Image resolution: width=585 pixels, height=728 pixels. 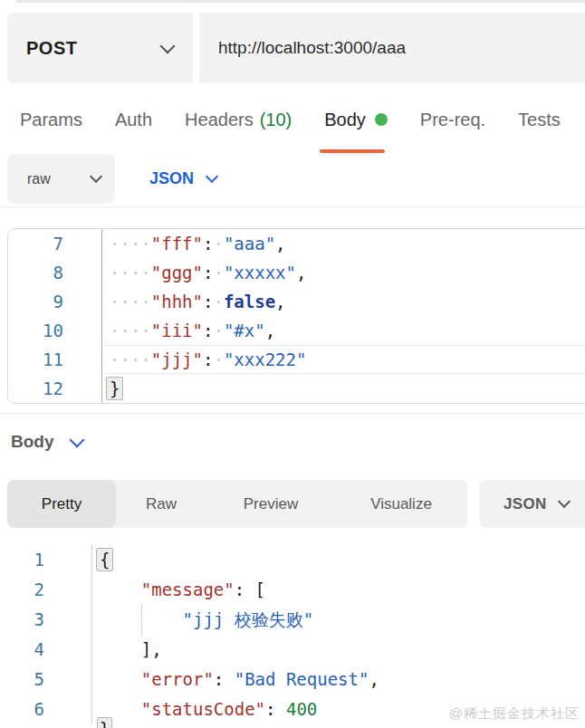 I want to click on code-line: 5 "error": "Bad Request",, so click(x=292, y=679).